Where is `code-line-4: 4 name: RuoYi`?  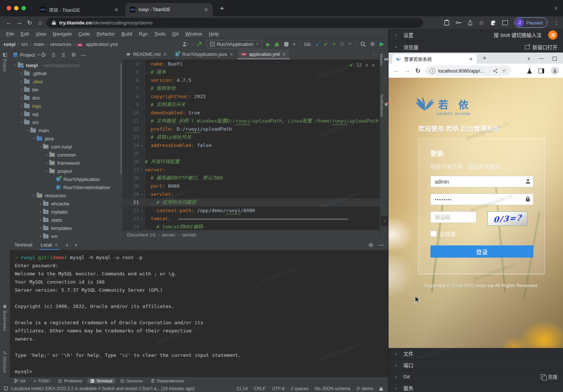
code-line-4: 4 name: RuoYi is located at coordinates (251, 64).